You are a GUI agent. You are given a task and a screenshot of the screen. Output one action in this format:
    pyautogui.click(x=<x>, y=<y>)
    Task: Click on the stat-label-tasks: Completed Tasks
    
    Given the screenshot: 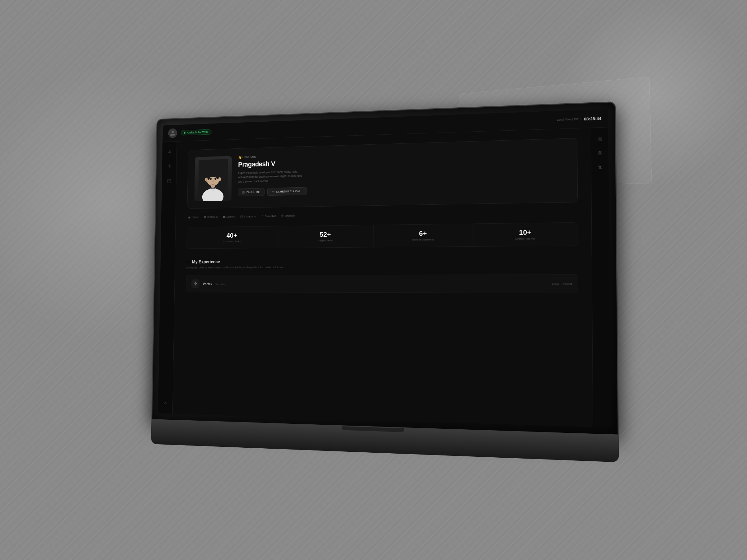 What is the action you would take?
    pyautogui.click(x=232, y=241)
    